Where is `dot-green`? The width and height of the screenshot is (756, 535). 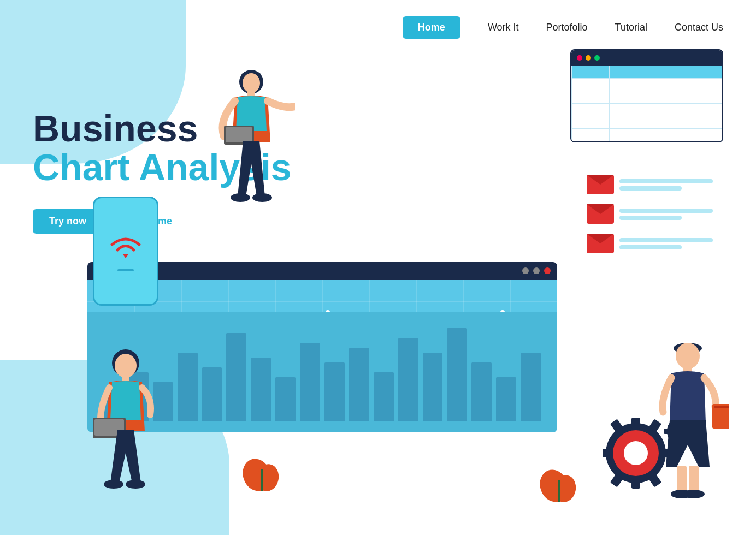 dot-green is located at coordinates (597, 58).